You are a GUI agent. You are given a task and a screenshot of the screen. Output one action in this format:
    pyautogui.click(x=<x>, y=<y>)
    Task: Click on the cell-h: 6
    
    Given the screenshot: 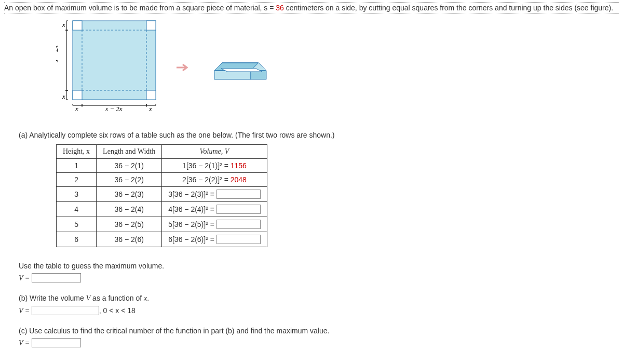 What is the action you would take?
    pyautogui.click(x=77, y=240)
    